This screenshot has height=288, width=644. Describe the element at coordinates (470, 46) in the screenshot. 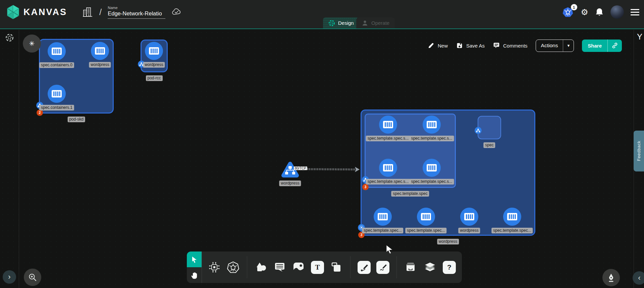

I see `save-as-button: Save As` at that location.